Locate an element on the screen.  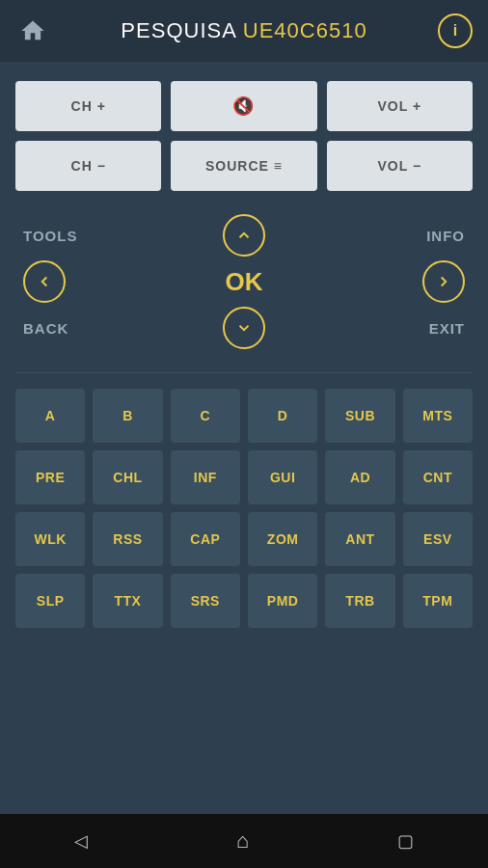
key-b: B is located at coordinates (127, 416).